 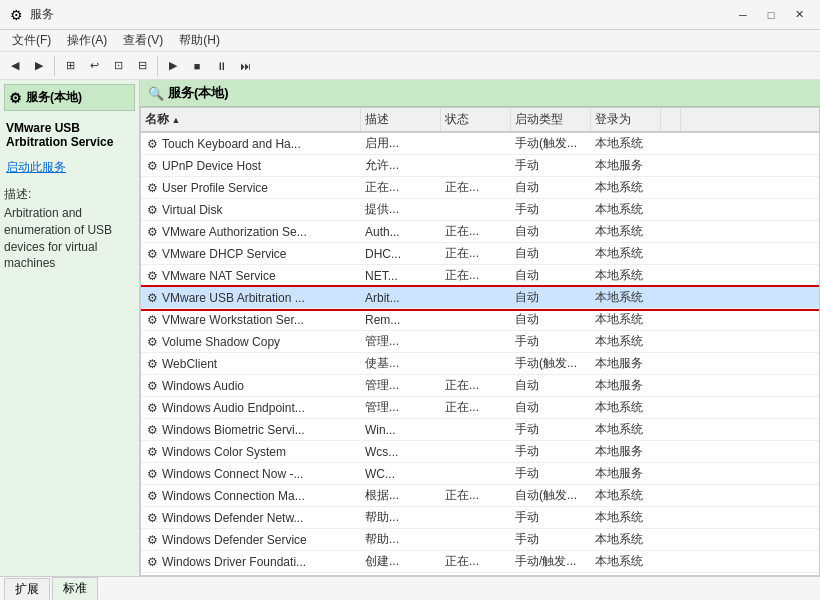 I want to click on service-name-cell: ⚙ User Profile Service, so click(x=251, y=188).